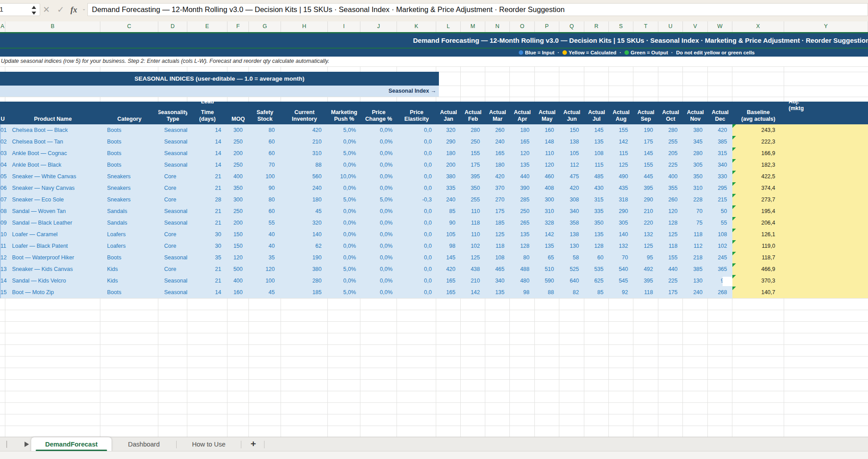  What do you see at coordinates (344, 113) in the screenshot?
I see `header-cell: MarketingPush %` at bounding box center [344, 113].